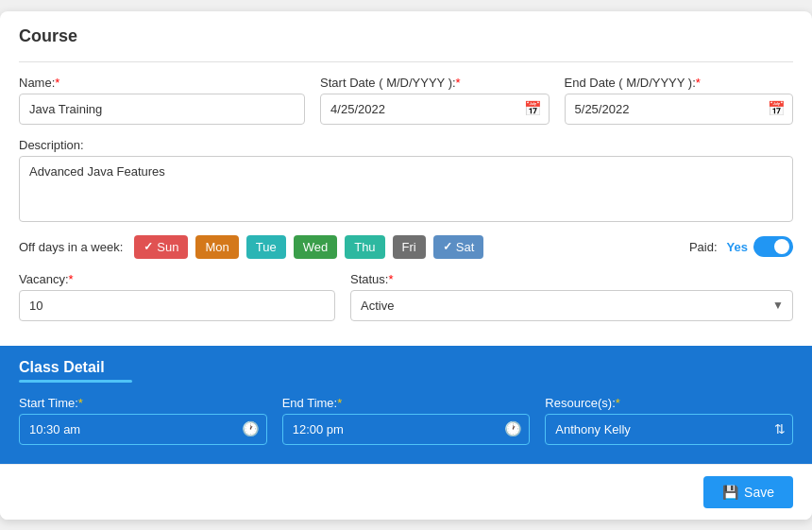  I want to click on class-detail-row: Start Time:* 🕐 End Time:* 🕐 Resource, so click(406, 420).